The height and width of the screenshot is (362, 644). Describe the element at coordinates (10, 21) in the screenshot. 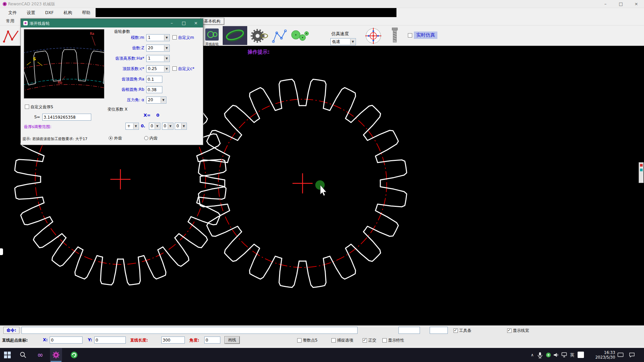

I see `tab-common: 常用` at that location.